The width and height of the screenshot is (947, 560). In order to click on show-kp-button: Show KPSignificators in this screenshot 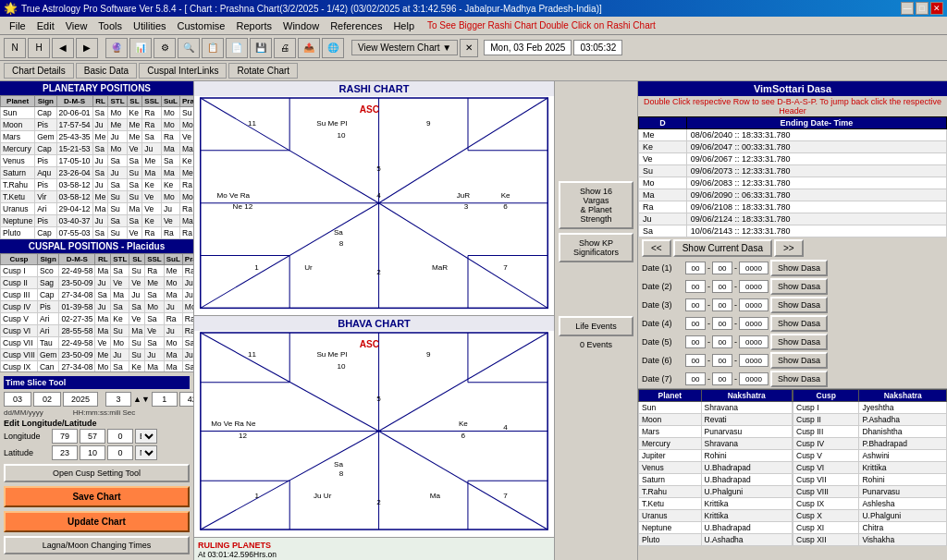, I will do `click(596, 248)`.